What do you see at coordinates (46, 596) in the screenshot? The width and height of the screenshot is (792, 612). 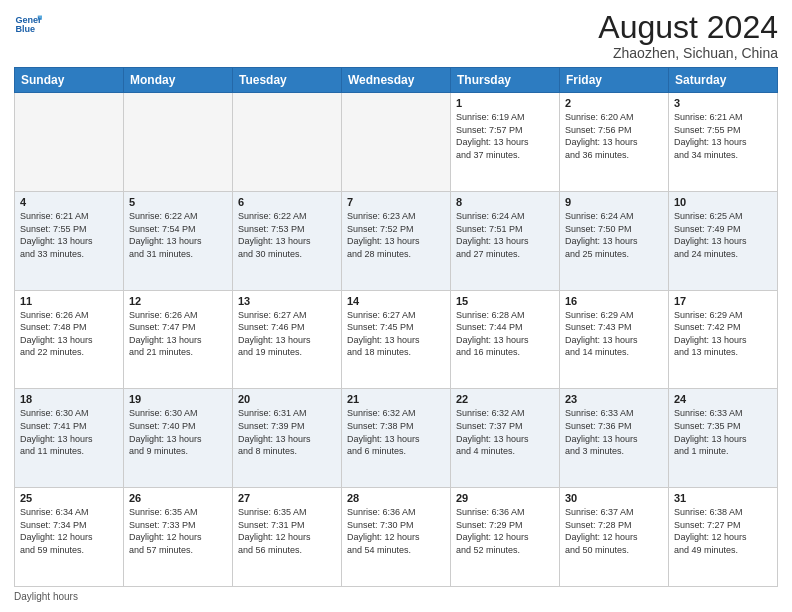 I see `daylight-label: Daylight hours` at bounding box center [46, 596].